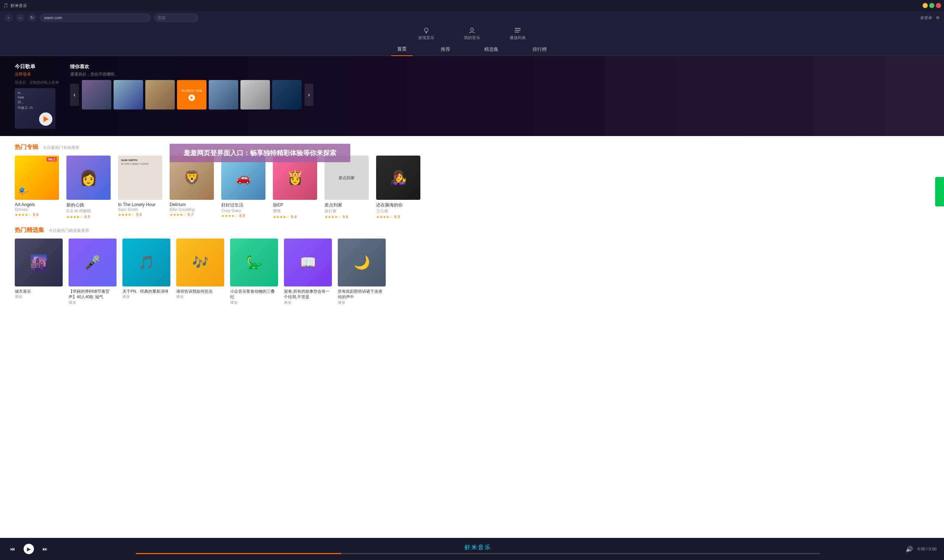 This screenshot has width=944, height=560. What do you see at coordinates (926, 18) in the screenshot?
I see `login-text: 未登录` at bounding box center [926, 18].